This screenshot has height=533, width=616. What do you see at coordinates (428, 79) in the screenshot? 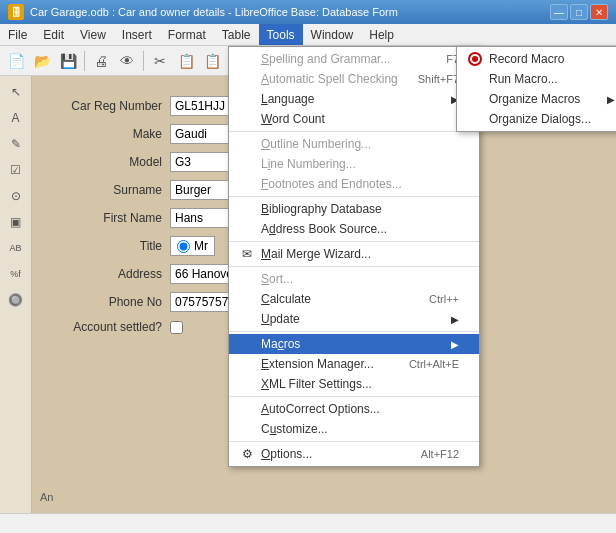
I see `autospell-shortcut: Shift+F7` at bounding box center [428, 79].